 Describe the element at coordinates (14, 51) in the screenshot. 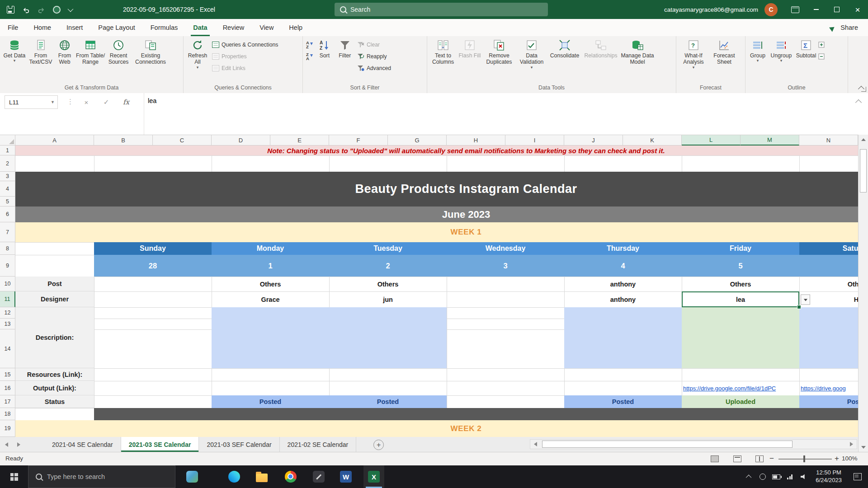

I see `get-data-button: Get Data ▾` at that location.